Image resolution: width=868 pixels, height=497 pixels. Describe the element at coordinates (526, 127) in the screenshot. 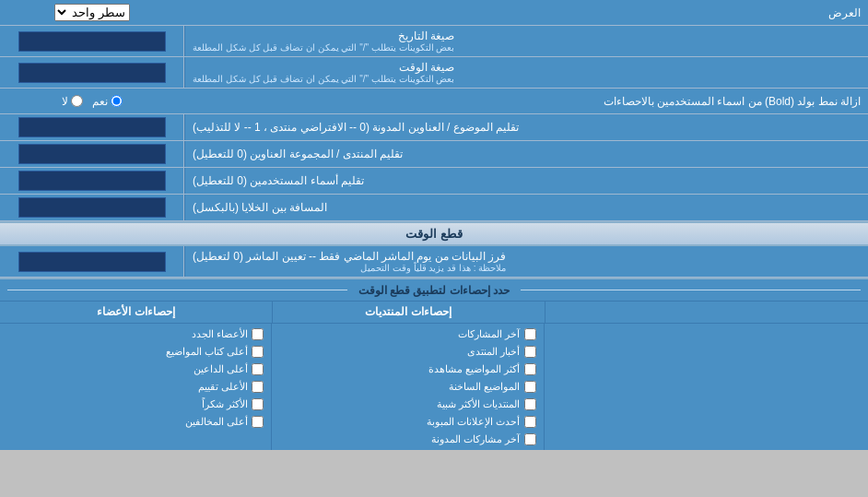

I see `subject-titles-label: تقليم الموضوع / العناوين المدونة (0 -- ا…` at that location.